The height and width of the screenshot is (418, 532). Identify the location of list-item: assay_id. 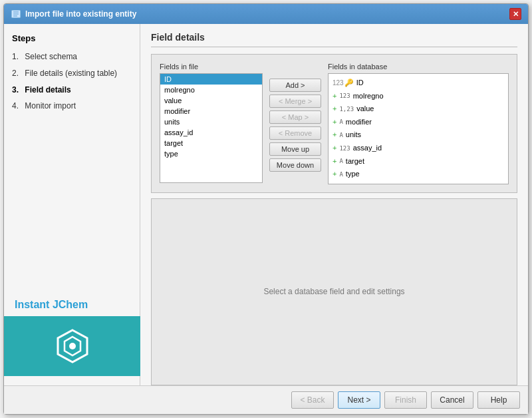
(211, 132).